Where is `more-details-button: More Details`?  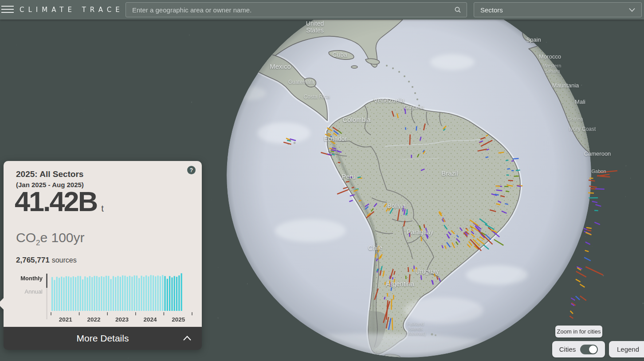
more-details-button: More Details is located at coordinates (103, 338).